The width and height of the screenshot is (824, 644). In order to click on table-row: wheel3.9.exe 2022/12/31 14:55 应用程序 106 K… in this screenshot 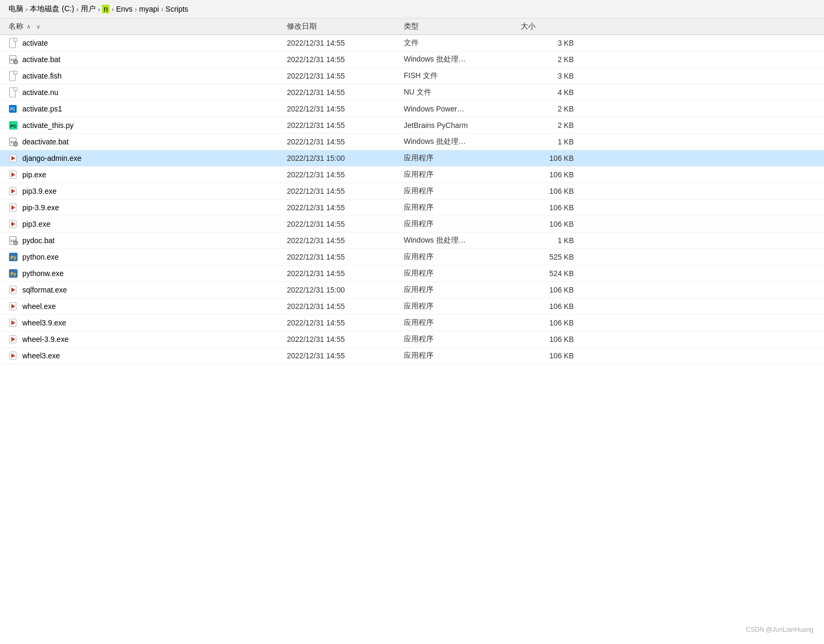, I will do `click(412, 323)`.